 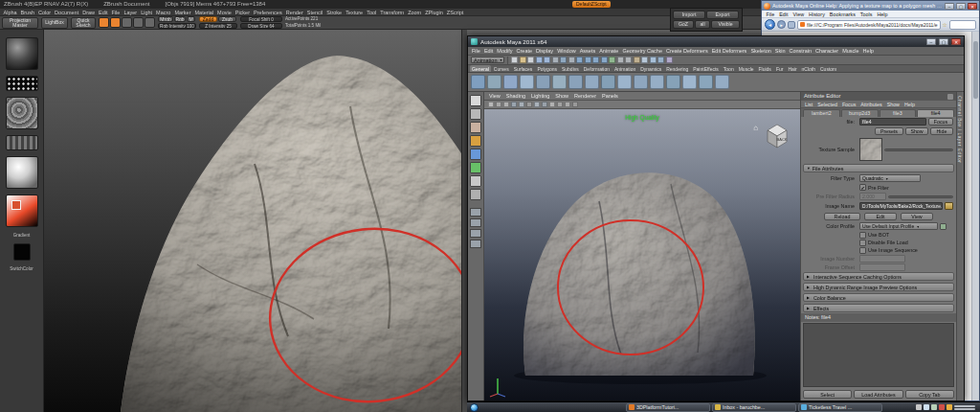 I want to click on ipr-render-icon, so click(x=660, y=59).